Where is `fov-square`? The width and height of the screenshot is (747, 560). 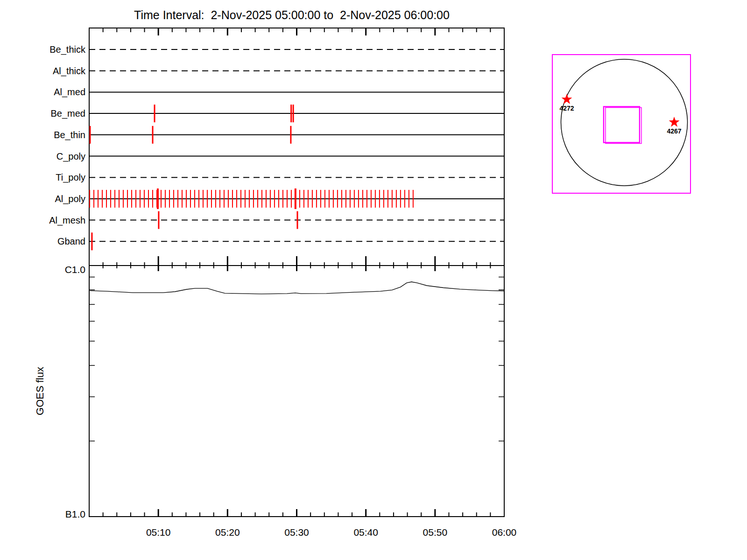 fov-square is located at coordinates (622, 124).